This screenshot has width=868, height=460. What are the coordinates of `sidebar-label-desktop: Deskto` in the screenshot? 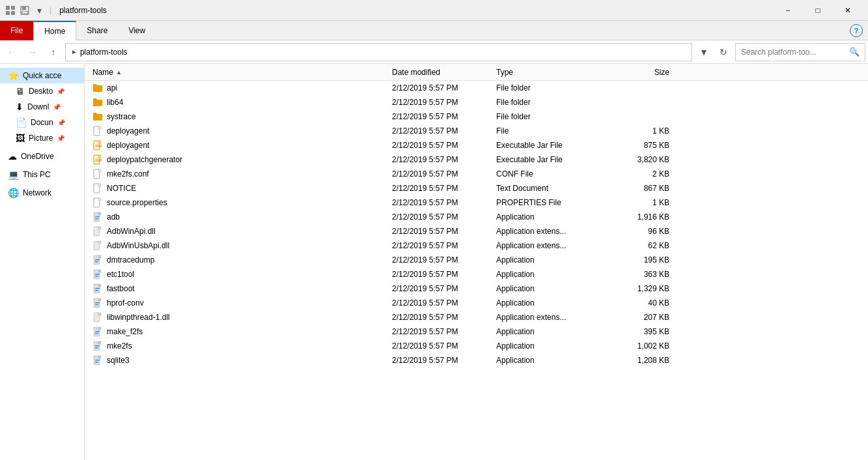 It's located at (40, 91).